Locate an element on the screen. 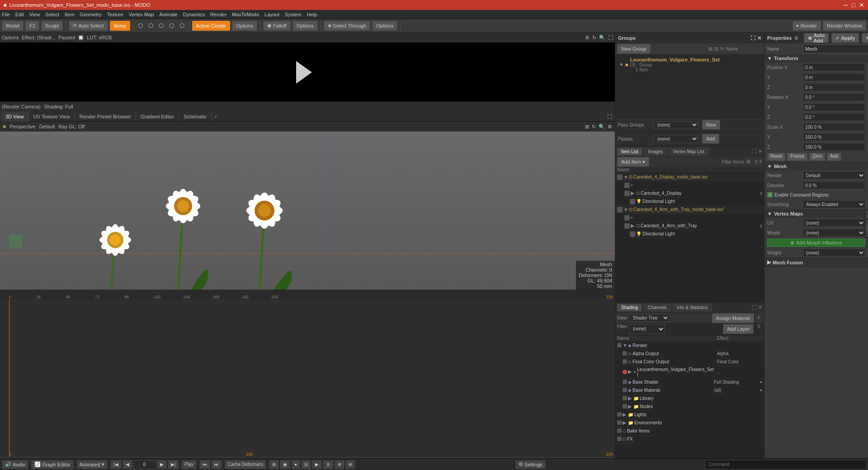 This screenshot has height=470, width=868. menu-geometry: Geometry is located at coordinates (90, 14).